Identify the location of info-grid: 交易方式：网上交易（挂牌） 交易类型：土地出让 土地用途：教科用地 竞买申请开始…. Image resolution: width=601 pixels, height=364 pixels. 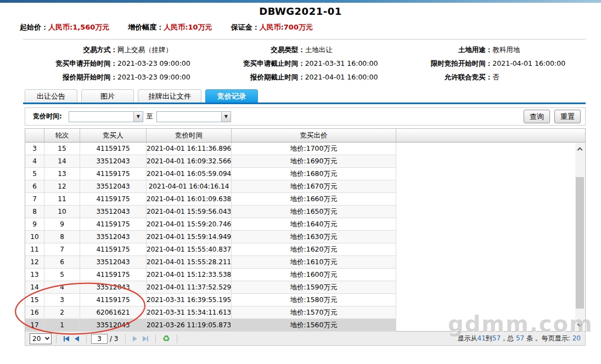
(304, 64).